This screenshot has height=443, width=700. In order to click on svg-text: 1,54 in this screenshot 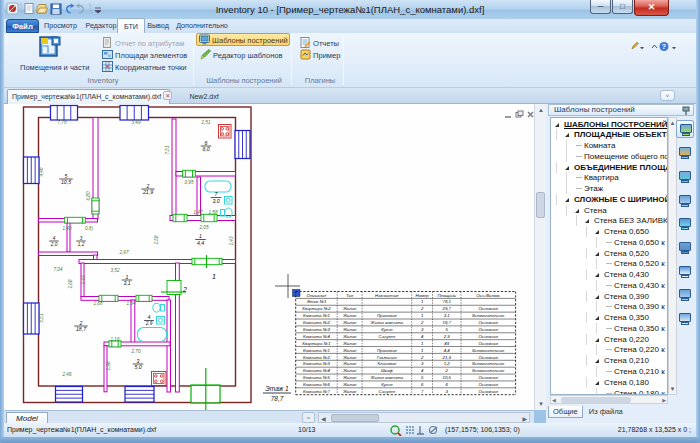, I will do `click(132, 304)`.